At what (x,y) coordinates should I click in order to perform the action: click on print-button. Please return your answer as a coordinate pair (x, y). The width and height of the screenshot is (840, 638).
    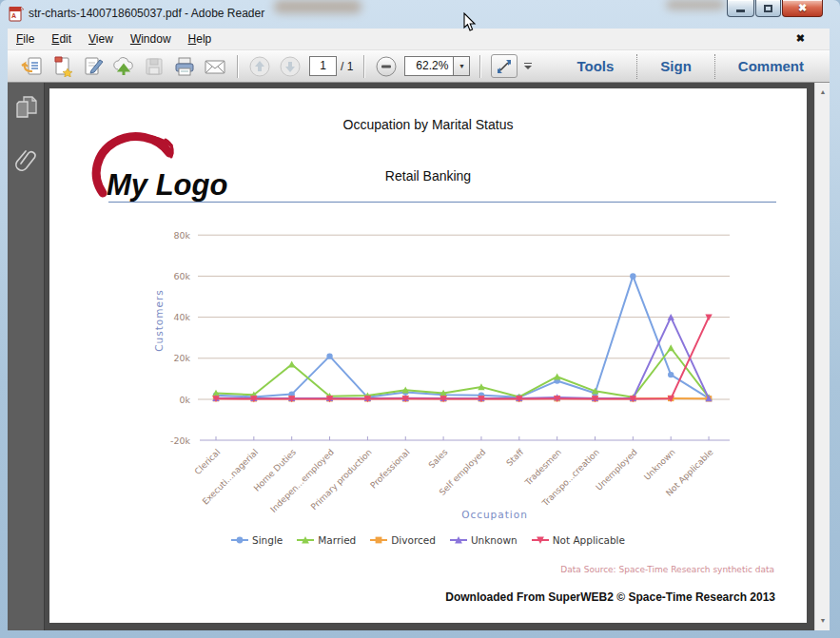
    Looking at the image, I should click on (185, 67).